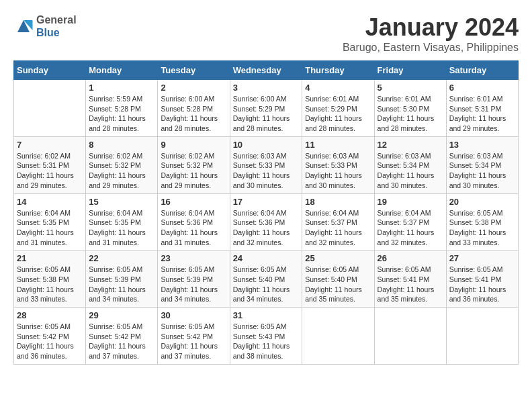 Image resolution: width=532 pixels, height=411 pixels. Describe the element at coordinates (266, 222) in the screenshot. I see `calendar-cell: 17Sunrise: 6:04 AMSunset: 5:36 PMDayligh…` at that location.